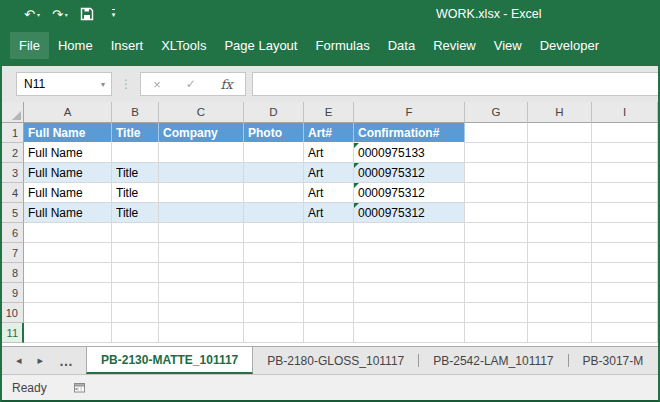 This screenshot has width=660, height=402. Describe the element at coordinates (274, 313) in the screenshot. I see `cell-D10` at that location.